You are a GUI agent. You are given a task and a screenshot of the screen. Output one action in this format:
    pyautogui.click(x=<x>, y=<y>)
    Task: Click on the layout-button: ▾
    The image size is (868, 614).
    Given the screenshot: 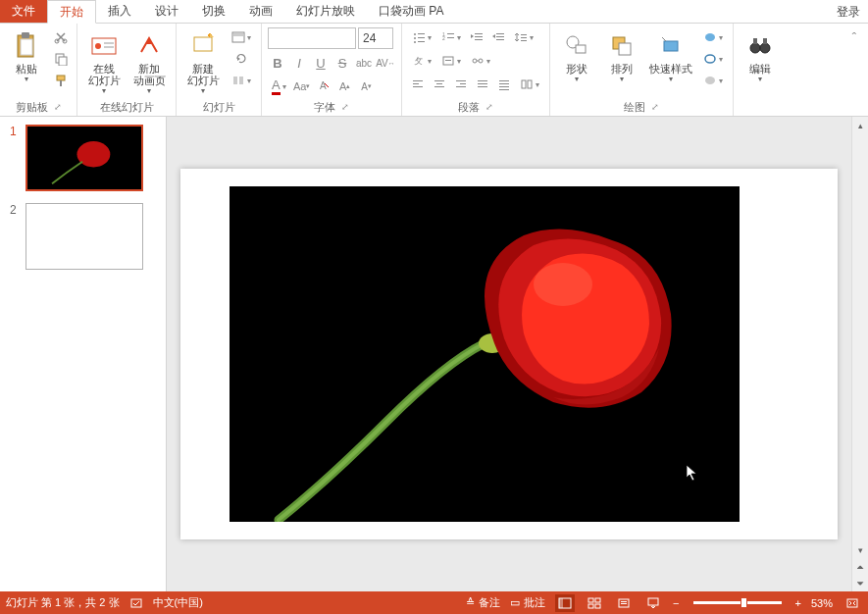 What is the action you would take?
    pyautogui.click(x=241, y=37)
    